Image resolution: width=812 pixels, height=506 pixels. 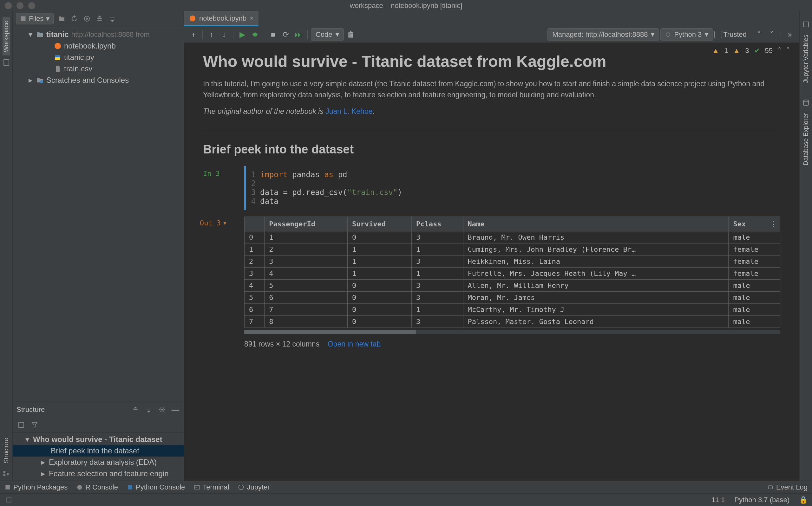 What do you see at coordinates (212, 34) in the screenshot?
I see `move-up-button: ↑` at bounding box center [212, 34].